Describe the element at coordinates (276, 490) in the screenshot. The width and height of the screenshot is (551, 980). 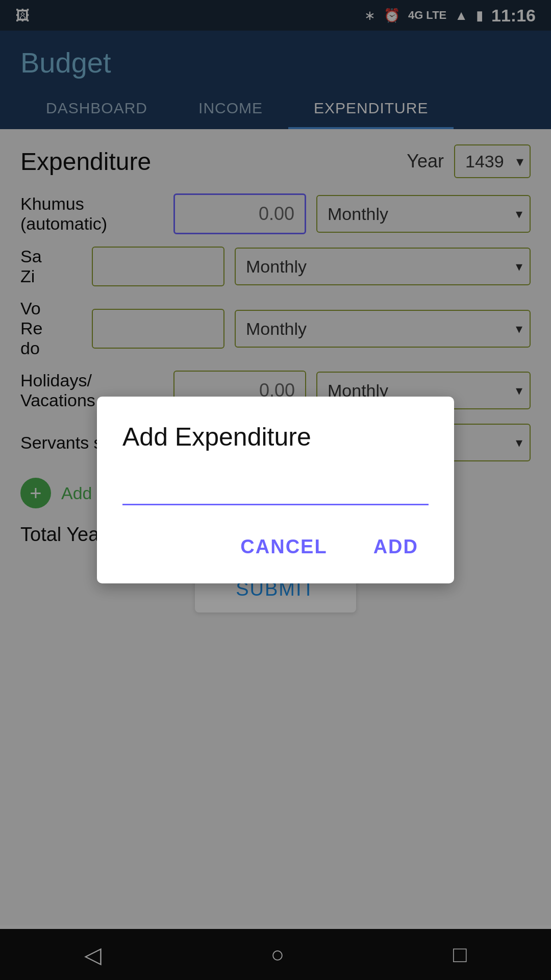
I see `add-expenditure-dialog: Add Expenditure CANCEL ADD` at that location.